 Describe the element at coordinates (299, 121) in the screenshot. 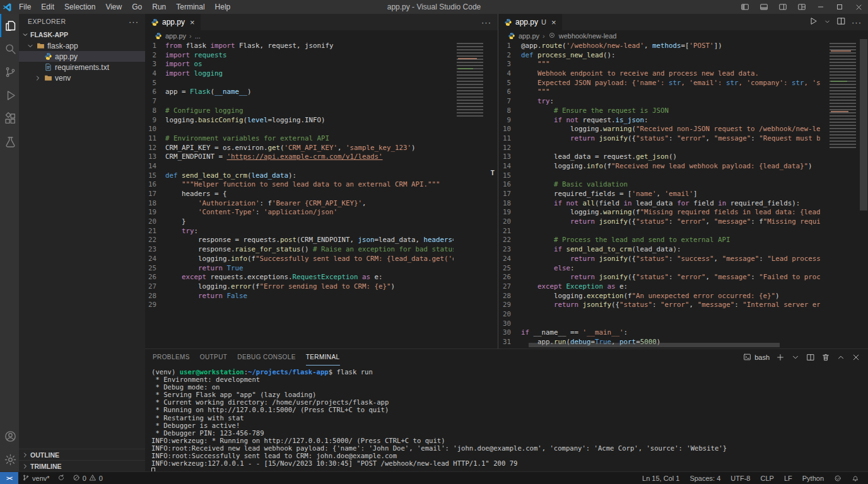

I see `code-line: 9logging.basicConfig(level=logging.INFO)` at that location.